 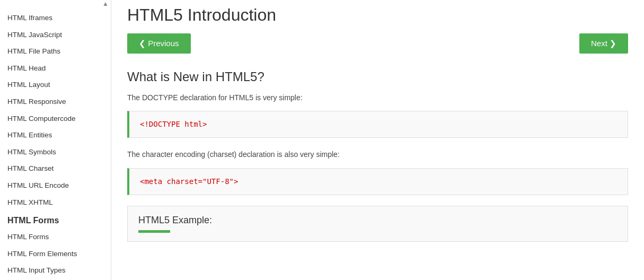 I want to click on sidebar-item-form-elements: HTML Form Elements, so click(x=55, y=254).